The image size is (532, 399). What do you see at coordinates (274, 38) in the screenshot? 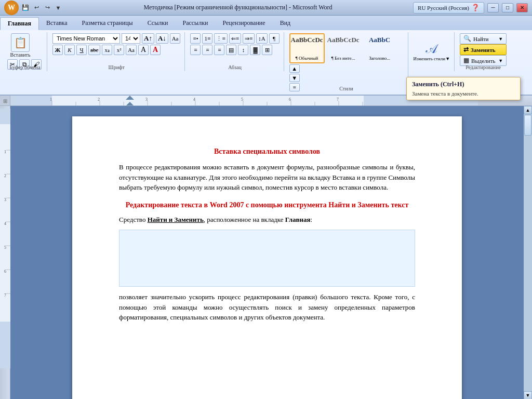
I see `show-marks-button: ¶` at bounding box center [274, 38].